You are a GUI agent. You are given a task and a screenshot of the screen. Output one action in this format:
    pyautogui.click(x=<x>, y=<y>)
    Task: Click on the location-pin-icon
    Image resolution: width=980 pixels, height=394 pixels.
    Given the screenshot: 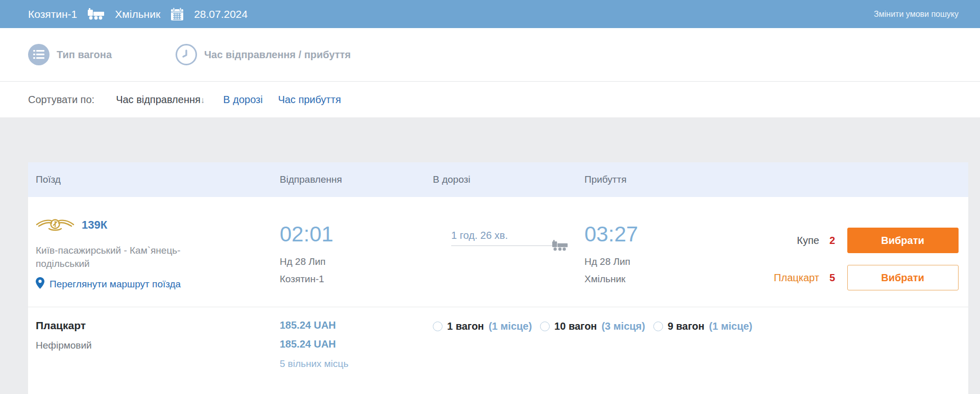 What is the action you would take?
    pyautogui.click(x=40, y=284)
    